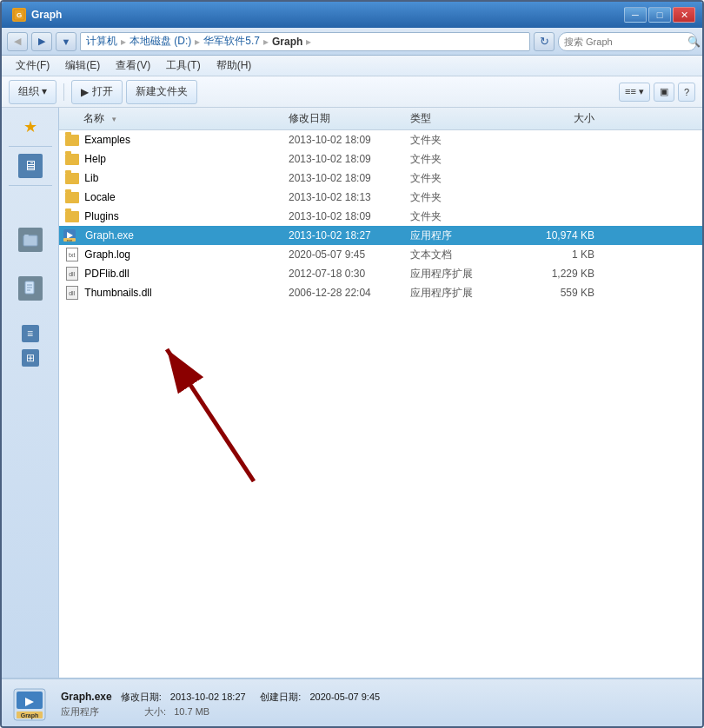  What do you see at coordinates (47, 15) in the screenshot?
I see `window-title: Graph` at bounding box center [47, 15].